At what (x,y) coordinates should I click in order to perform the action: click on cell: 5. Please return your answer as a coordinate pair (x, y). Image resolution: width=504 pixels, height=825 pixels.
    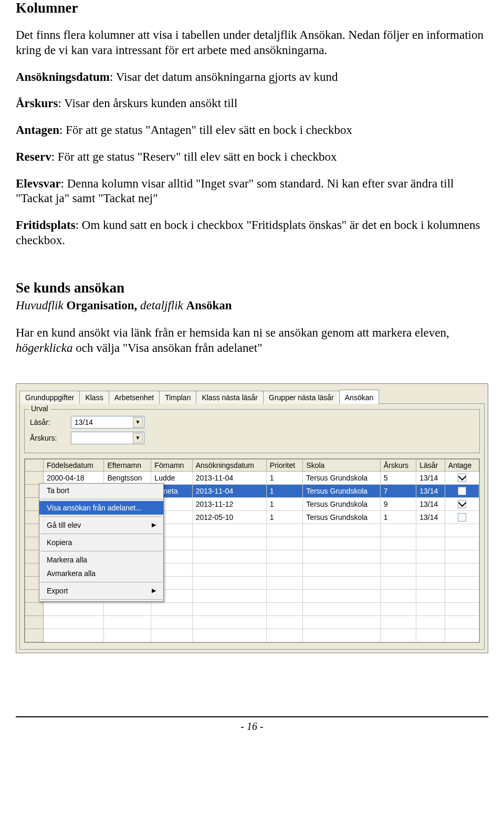
    Looking at the image, I should click on (398, 478).